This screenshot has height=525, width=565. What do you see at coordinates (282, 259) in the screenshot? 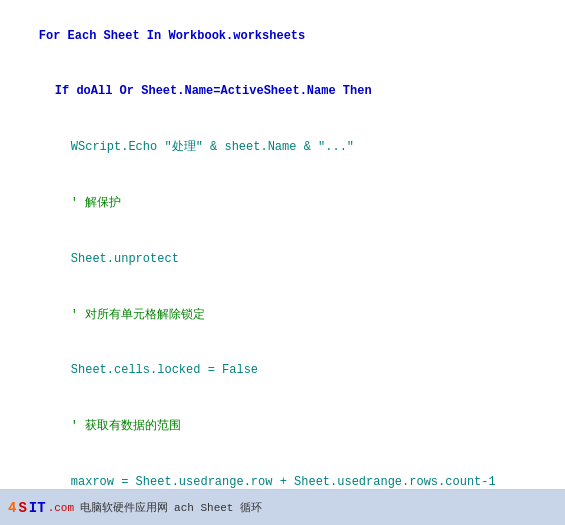
I see `code-line: Sheet.unprotect` at bounding box center [282, 259].